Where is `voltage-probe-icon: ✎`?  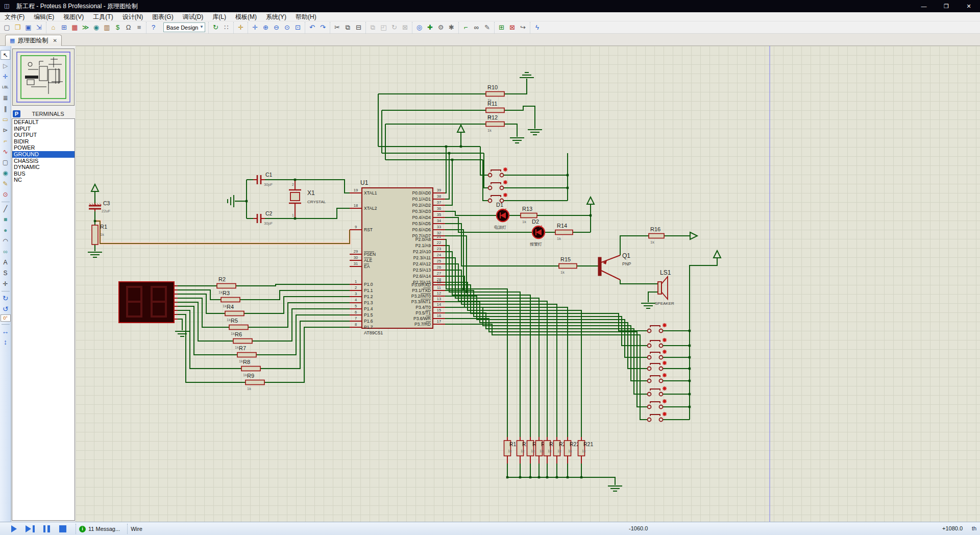
voltage-probe-icon: ✎ is located at coordinates (5, 184).